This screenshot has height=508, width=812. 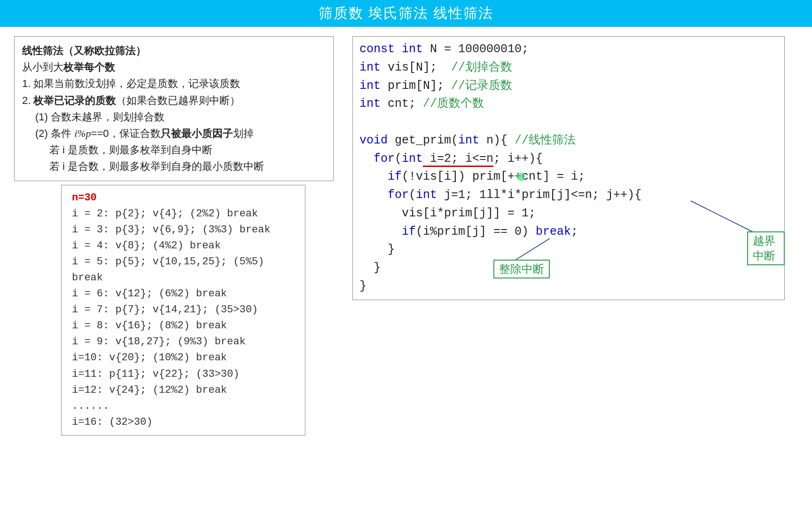 What do you see at coordinates (764, 248) in the screenshot?
I see `annot-text: 越界中断` at bounding box center [764, 248].